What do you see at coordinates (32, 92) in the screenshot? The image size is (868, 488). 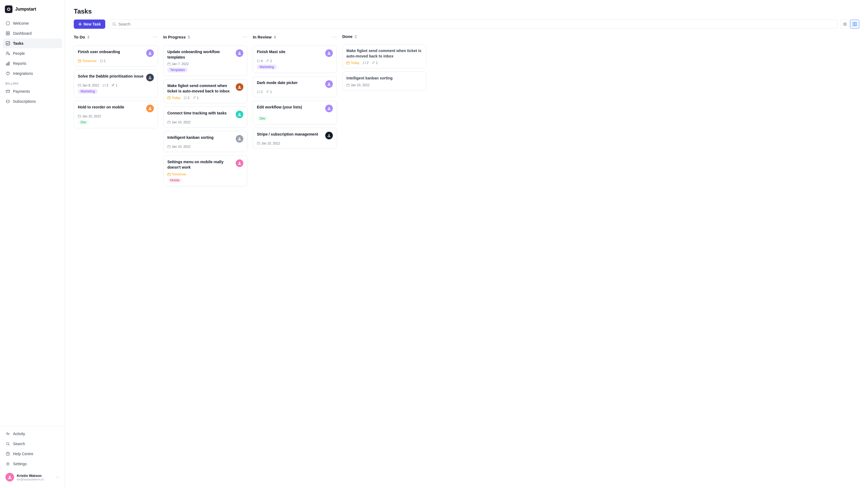 I see `sidebar-item-payments: Payments` at bounding box center [32, 92].